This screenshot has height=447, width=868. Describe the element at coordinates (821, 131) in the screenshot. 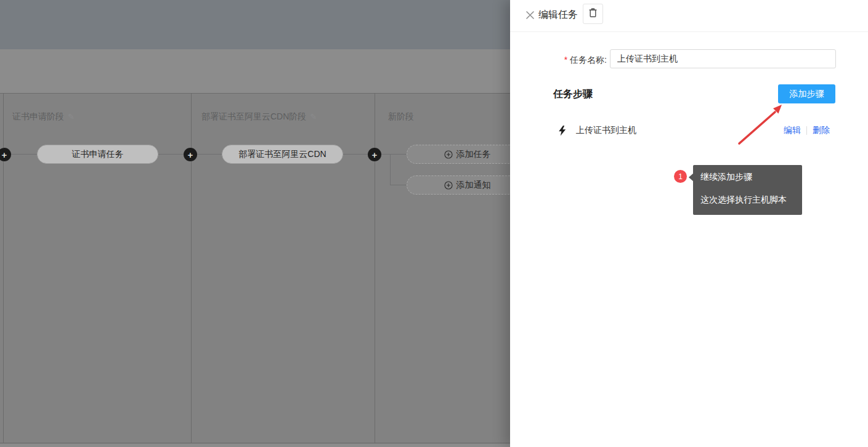

I see `delete-step-link: 删除` at that location.